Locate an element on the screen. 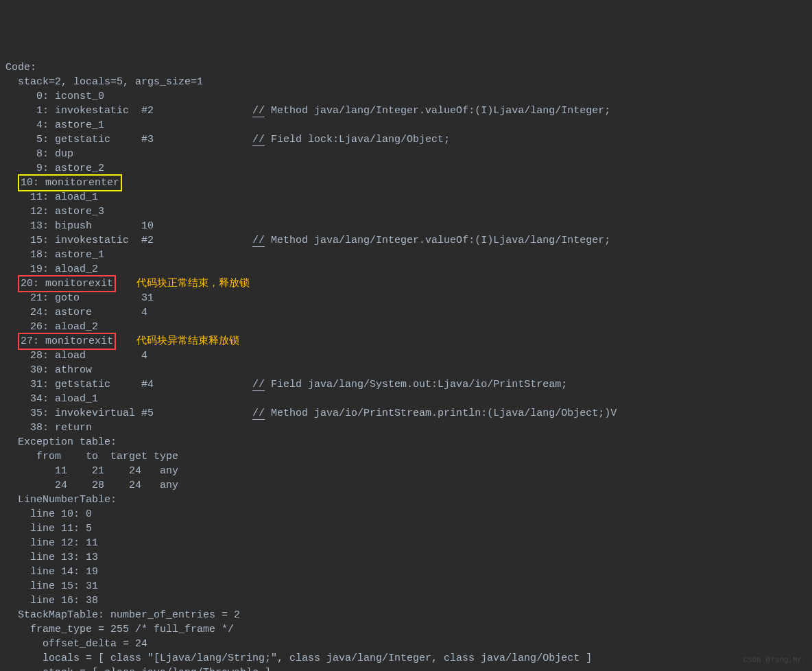 The image size is (812, 671). bytecode-instruction: 26: aload_2 is located at coordinates (406, 327).